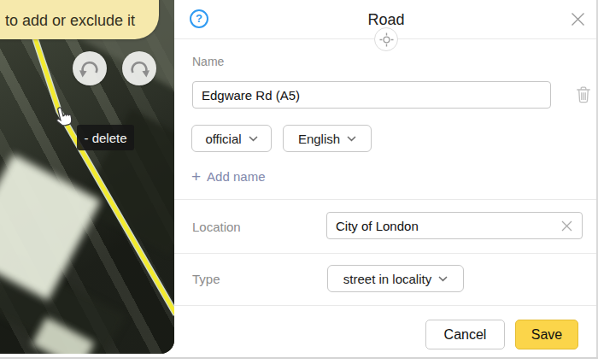 Image resolution: width=598 pixels, height=364 pixels. I want to click on add-name-link: + Add name, so click(229, 176).